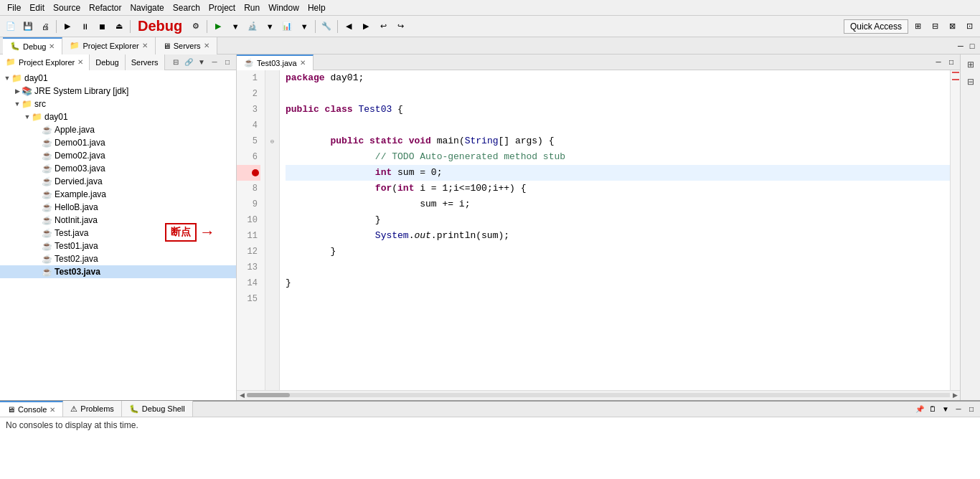  What do you see at coordinates (108, 62) in the screenshot?
I see `lp-tab-debug: Debug` at bounding box center [108, 62].